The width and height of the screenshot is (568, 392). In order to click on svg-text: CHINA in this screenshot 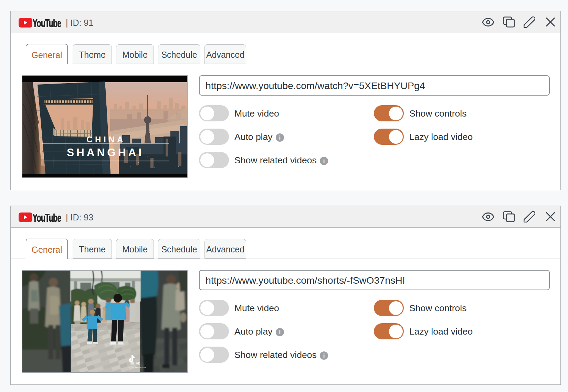, I will do `click(106, 140)`.